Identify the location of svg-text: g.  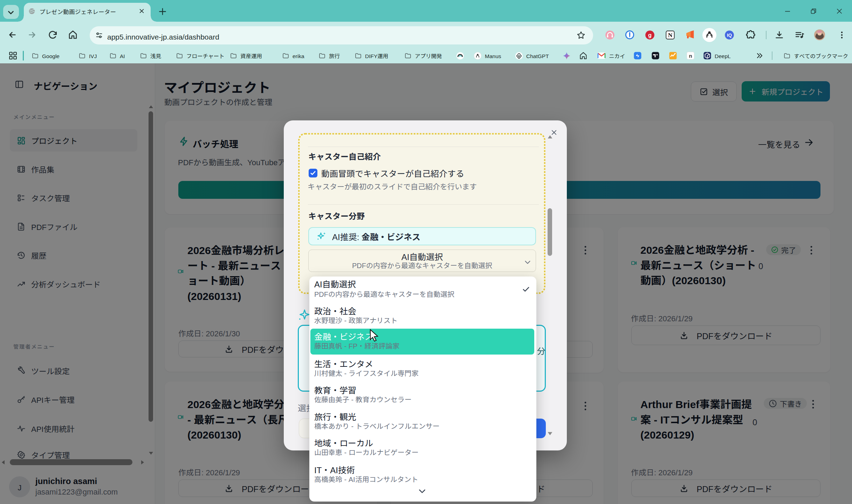
(650, 35).